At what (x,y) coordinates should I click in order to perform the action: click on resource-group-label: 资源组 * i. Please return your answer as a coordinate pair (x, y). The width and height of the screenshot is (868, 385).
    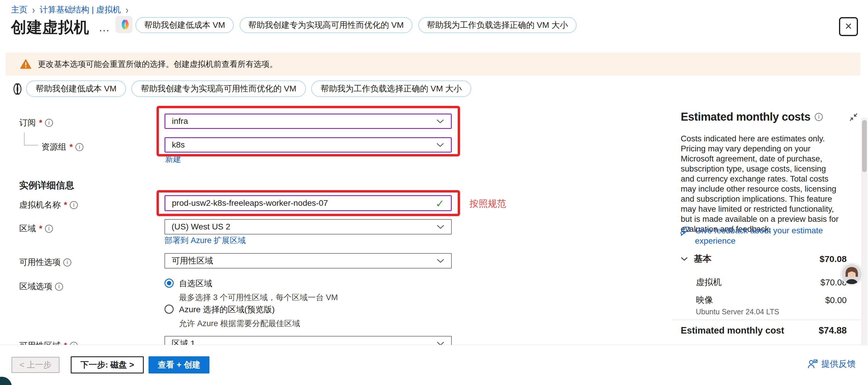
    Looking at the image, I should click on (63, 147).